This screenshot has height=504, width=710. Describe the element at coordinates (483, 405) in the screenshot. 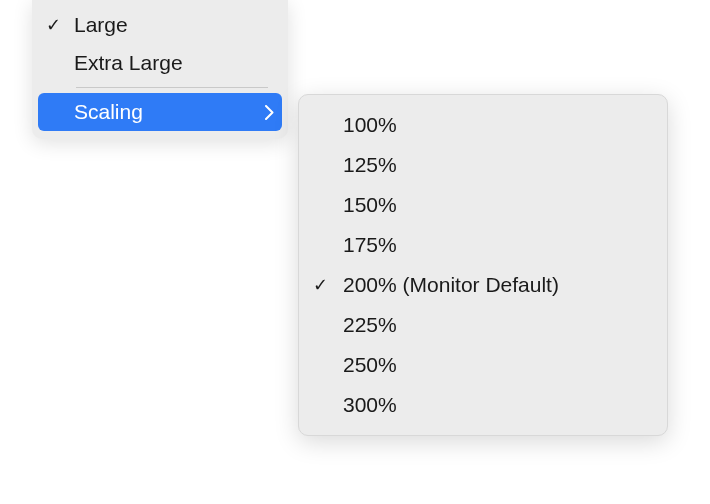

I see `scaling-option-300: 300%` at that location.